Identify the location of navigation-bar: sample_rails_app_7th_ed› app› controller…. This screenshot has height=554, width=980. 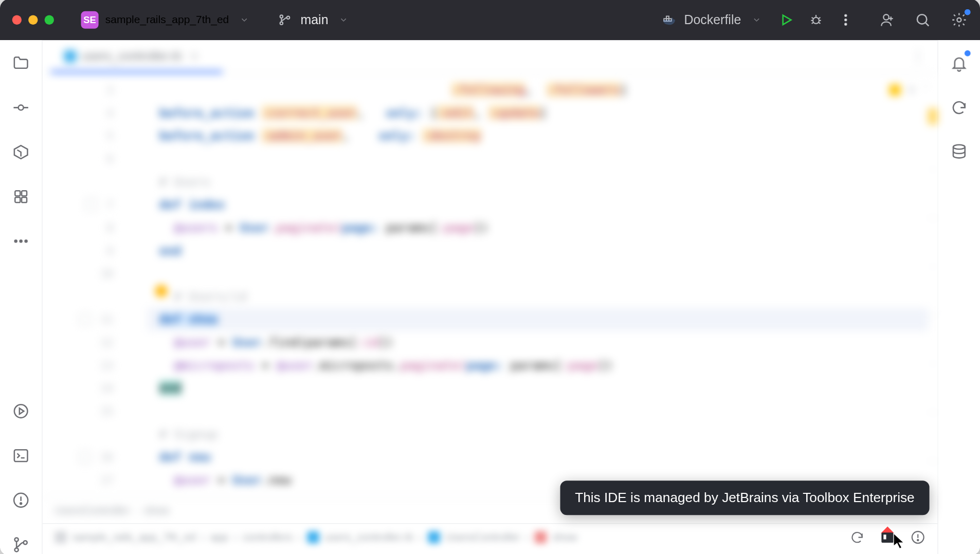
(491, 537).